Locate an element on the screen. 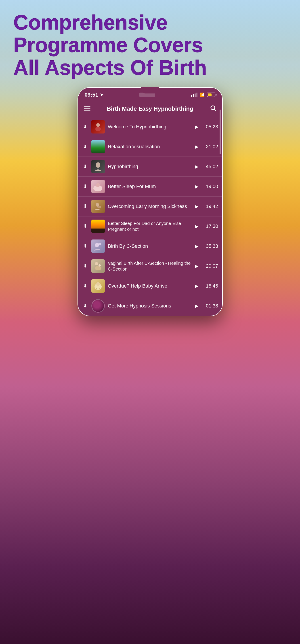 Image resolution: width=300 pixels, height=644 pixels. wifi-icon: 📶 is located at coordinates (202, 95).